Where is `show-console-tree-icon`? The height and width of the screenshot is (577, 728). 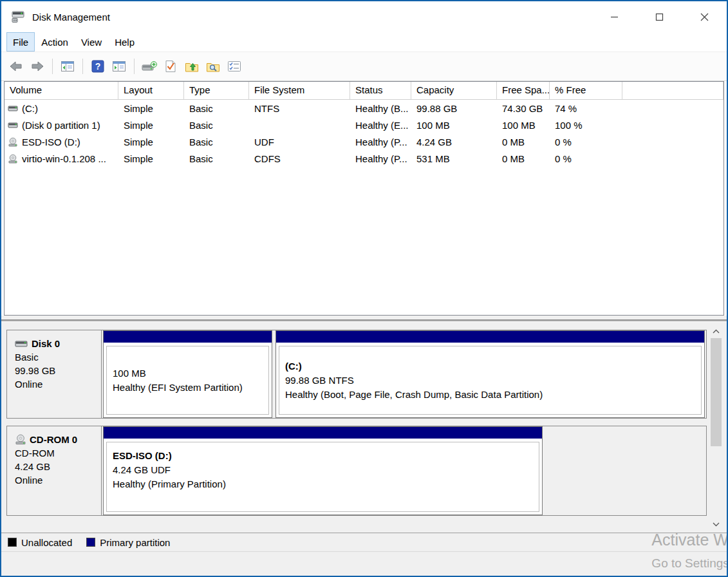 show-console-tree-icon is located at coordinates (68, 66).